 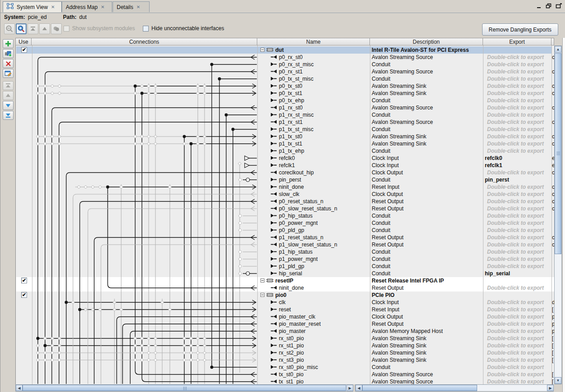 I want to click on table-row: pio_master Avalon Memory Mapped Host Dou…, so click(x=406, y=331).